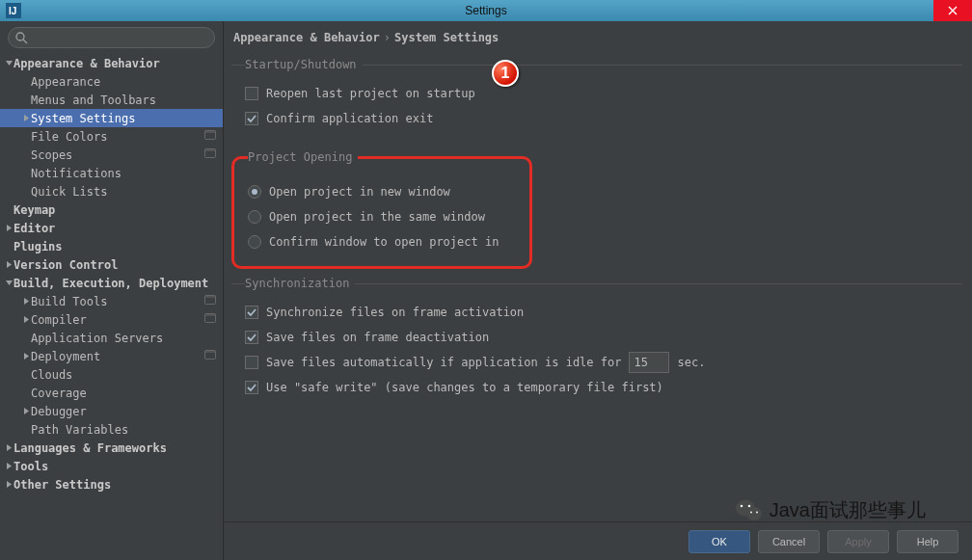 This screenshot has height=560, width=972. What do you see at coordinates (112, 374) in the screenshot?
I see `tree-item-clouds: Clouds` at bounding box center [112, 374].